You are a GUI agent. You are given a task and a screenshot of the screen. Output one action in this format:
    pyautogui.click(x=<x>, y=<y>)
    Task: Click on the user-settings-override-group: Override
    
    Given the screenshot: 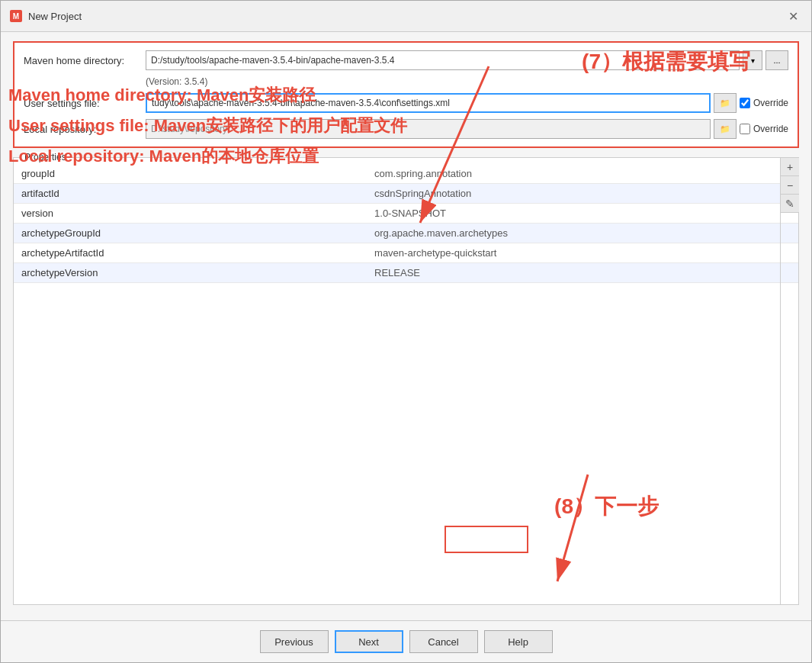 What is the action you would take?
    pyautogui.click(x=764, y=103)
    